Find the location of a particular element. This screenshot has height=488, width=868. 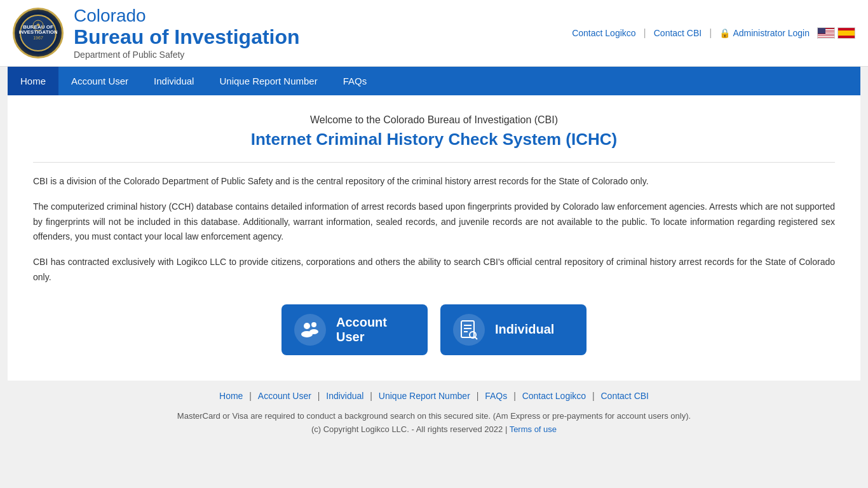

footer-legal2: (c) Copyright Logikco LLC. - All rights … is located at coordinates (434, 430).